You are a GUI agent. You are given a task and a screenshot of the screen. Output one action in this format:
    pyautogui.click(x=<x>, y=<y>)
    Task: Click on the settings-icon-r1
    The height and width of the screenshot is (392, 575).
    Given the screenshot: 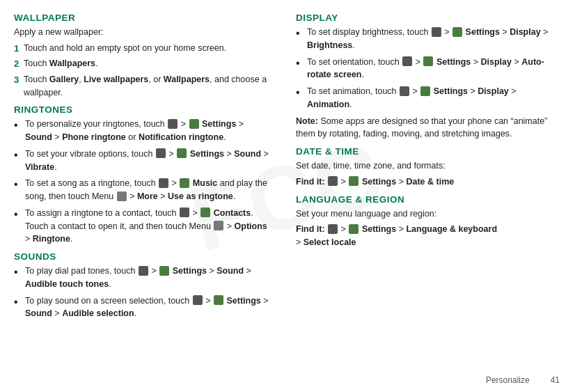 What is the action you would take?
    pyautogui.click(x=457, y=32)
    